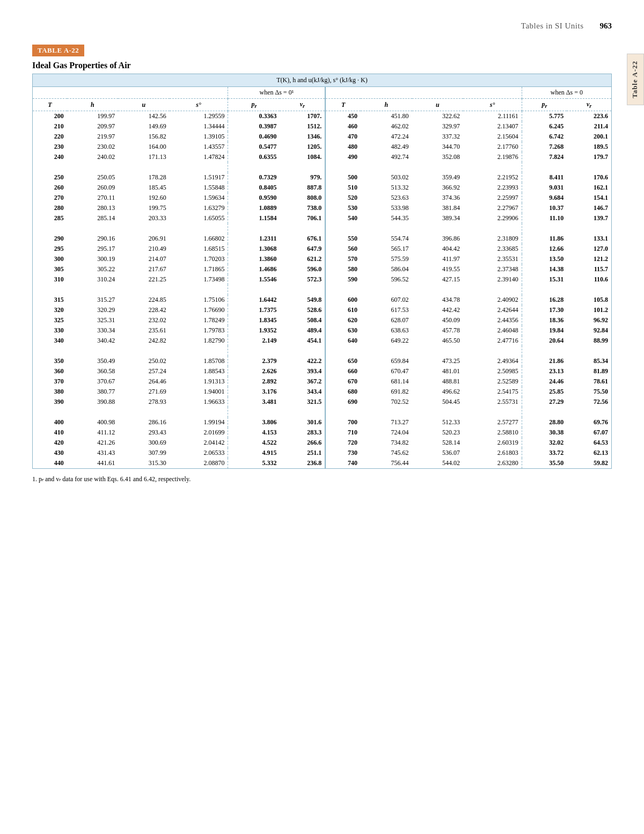 The image size is (644, 834). I want to click on table-cell: 496.62, so click(438, 392).